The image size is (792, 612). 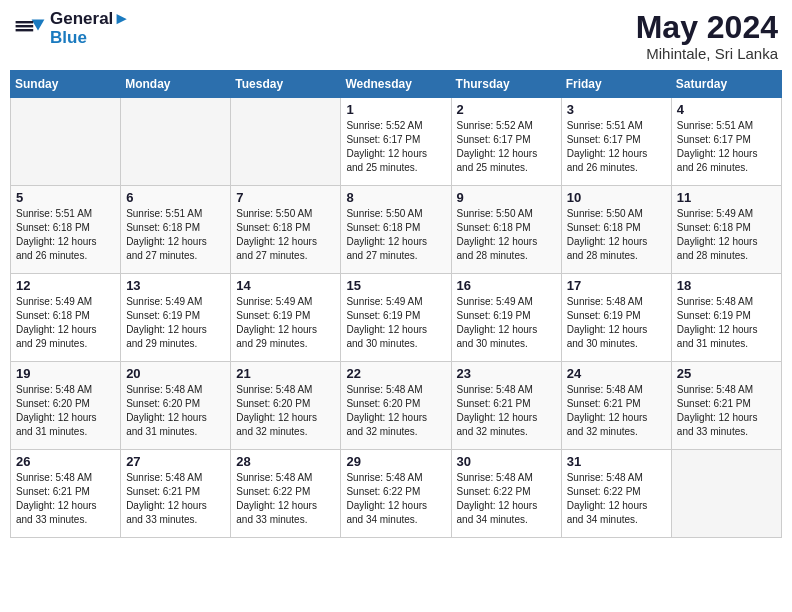 What do you see at coordinates (72, 28) in the screenshot?
I see `logo: General► Blue` at bounding box center [72, 28].